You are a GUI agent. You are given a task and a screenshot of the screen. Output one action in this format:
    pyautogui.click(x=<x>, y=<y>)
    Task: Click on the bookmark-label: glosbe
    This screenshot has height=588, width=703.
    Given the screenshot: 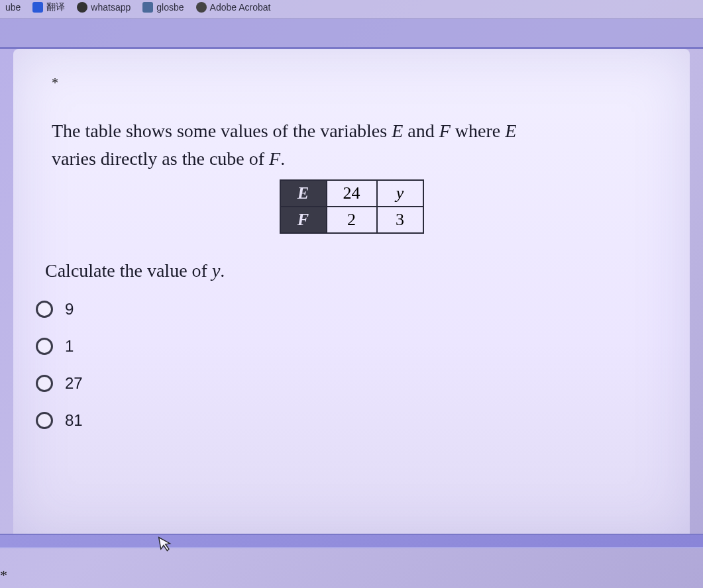 What is the action you would take?
    pyautogui.click(x=170, y=7)
    